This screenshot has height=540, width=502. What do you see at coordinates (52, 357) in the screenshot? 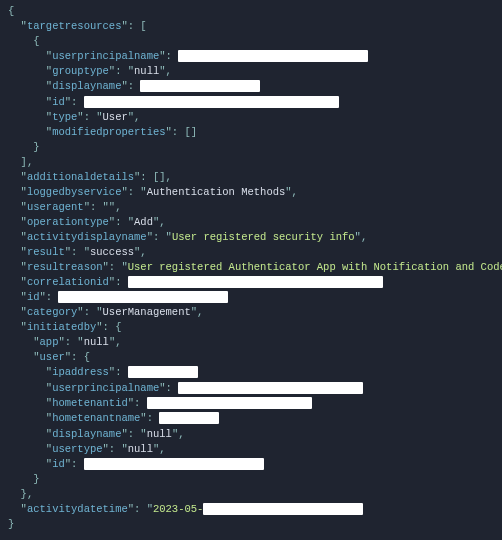
I see `key-user: user` at bounding box center [52, 357].